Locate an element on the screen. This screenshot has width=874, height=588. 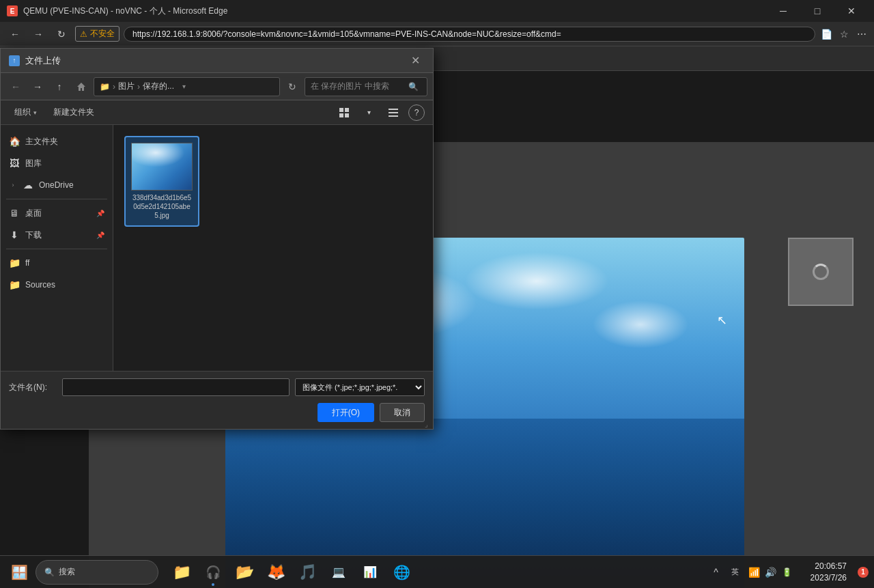
taskbar-app-firefox: 🦊 is located at coordinates (276, 572).